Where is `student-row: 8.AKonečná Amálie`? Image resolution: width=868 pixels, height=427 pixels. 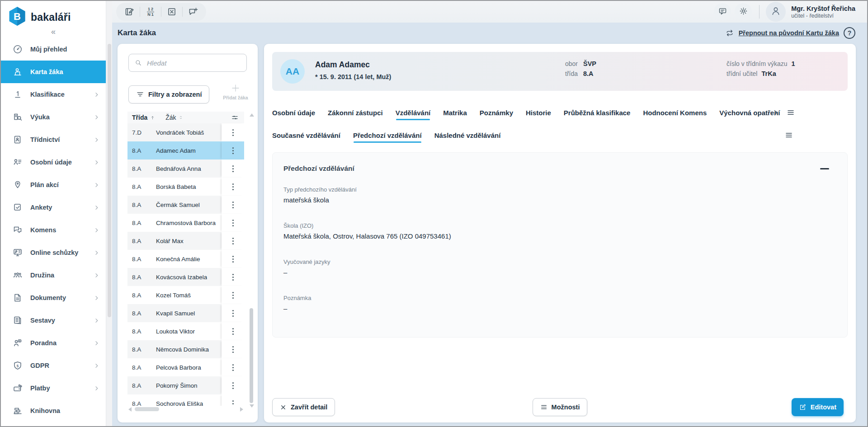 student-row: 8.AKonečná Amálie is located at coordinates (186, 259).